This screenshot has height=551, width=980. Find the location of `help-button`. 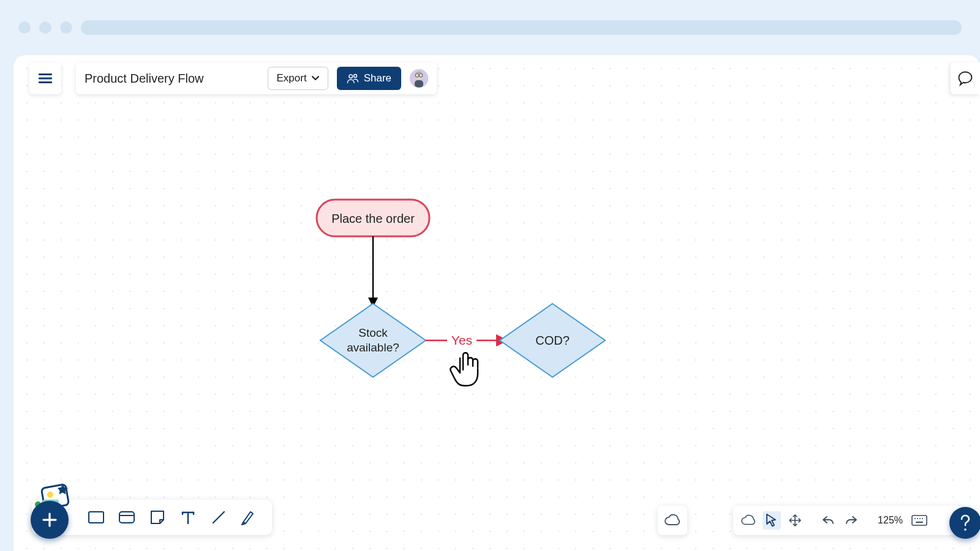

help-button is located at coordinates (965, 523).